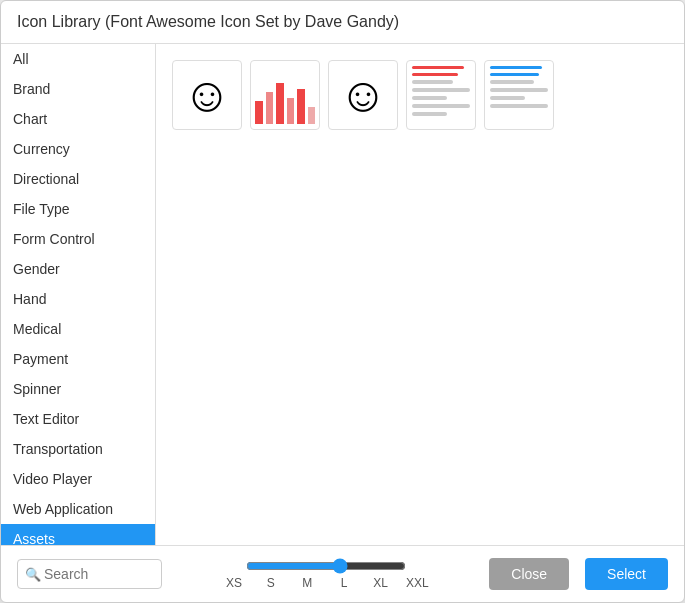 The width and height of the screenshot is (685, 603). What do you see at coordinates (78, 269) in the screenshot?
I see `sidebar-item-gender: Gender` at bounding box center [78, 269].